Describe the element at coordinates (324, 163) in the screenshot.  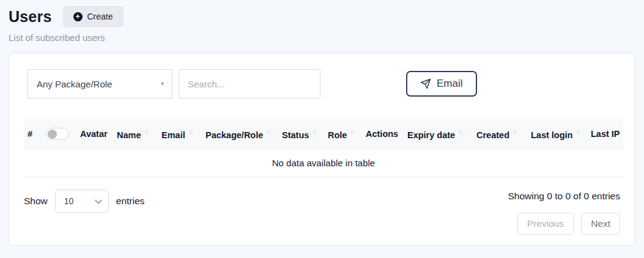
I see `empty-row: No data available in table` at that location.